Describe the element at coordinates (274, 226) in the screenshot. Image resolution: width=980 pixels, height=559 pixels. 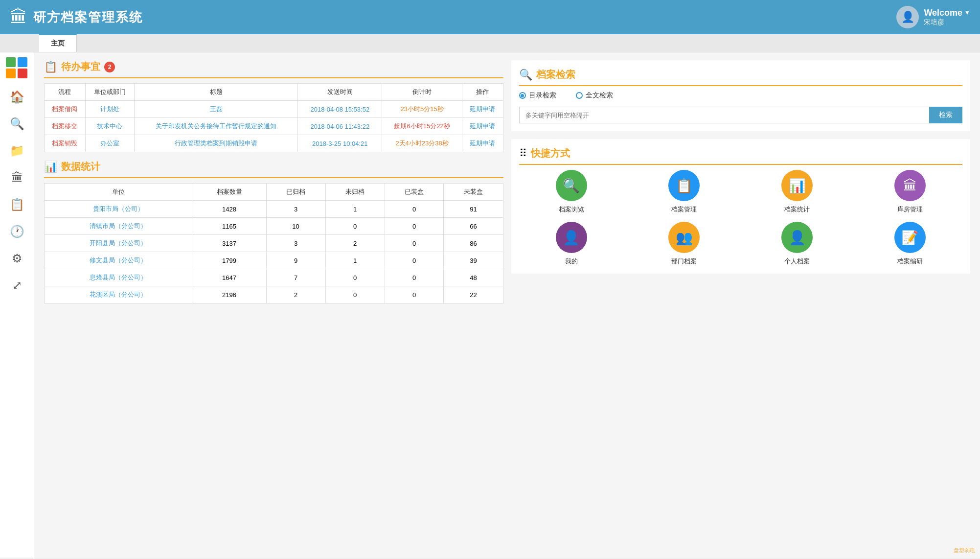
I see `stats-row: 清镇市局（分公司） 1165 10 0 0 66` at that location.